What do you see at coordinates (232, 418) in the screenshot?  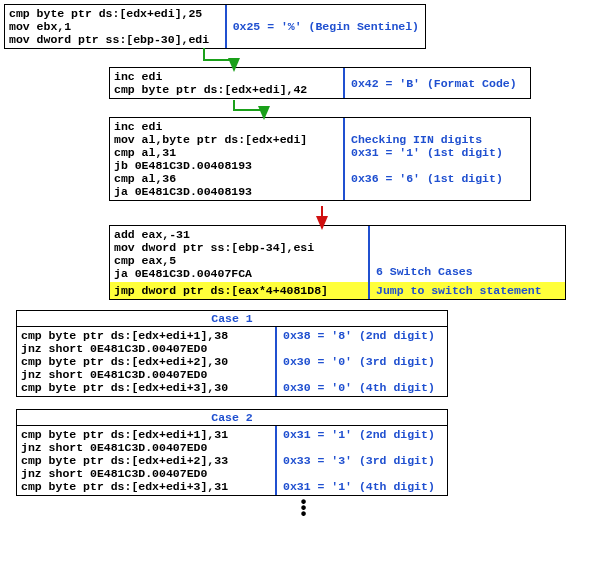 I see `case-title: Case 2` at bounding box center [232, 418].